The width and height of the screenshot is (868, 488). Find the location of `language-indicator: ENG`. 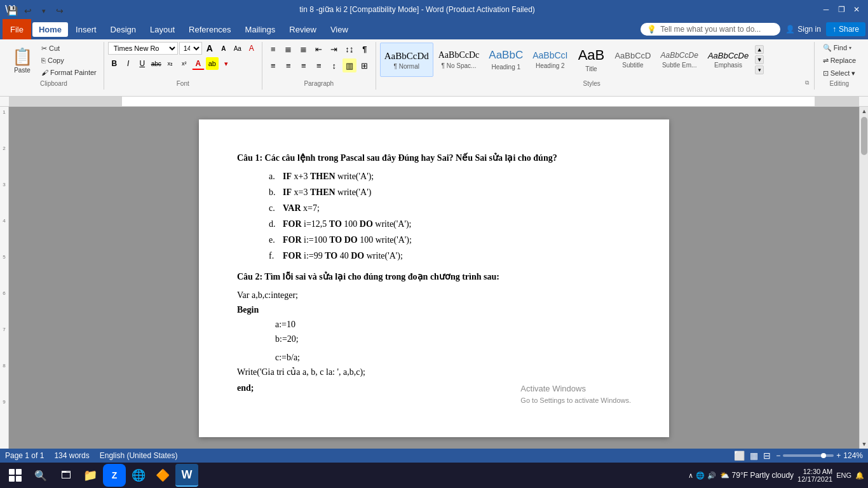

language-indicator: ENG is located at coordinates (844, 475).